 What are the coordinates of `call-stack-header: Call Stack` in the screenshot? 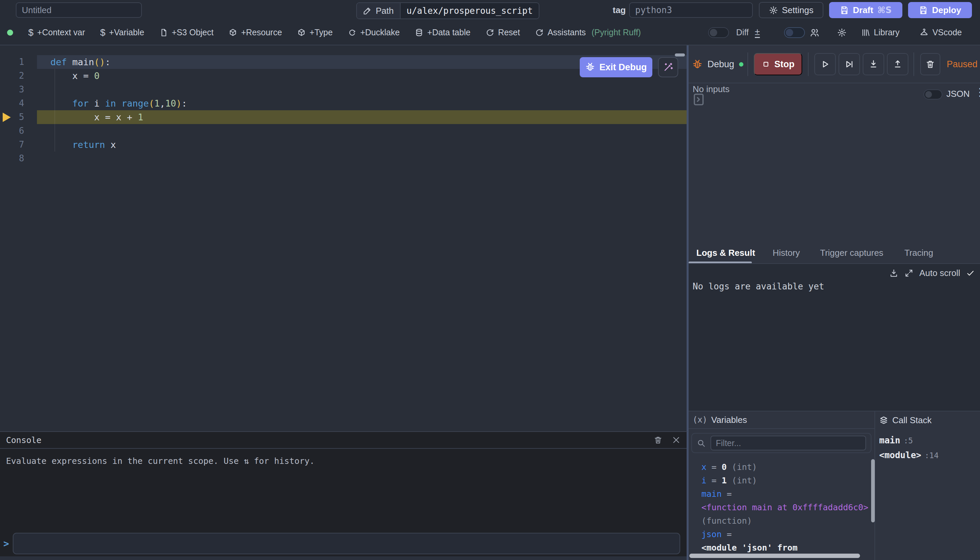 It's located at (905, 420).